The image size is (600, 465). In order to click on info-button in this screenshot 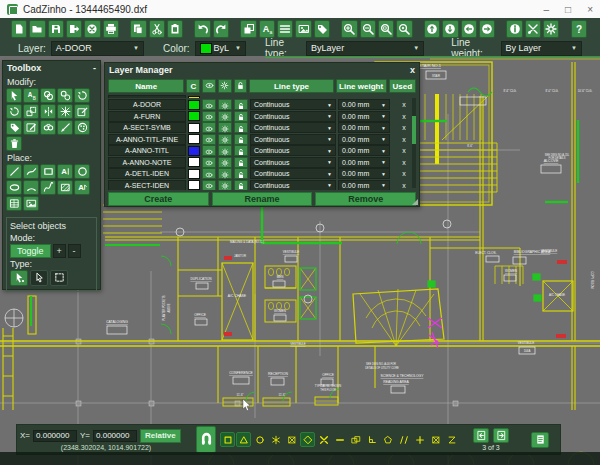, I will do `click(514, 29)`.